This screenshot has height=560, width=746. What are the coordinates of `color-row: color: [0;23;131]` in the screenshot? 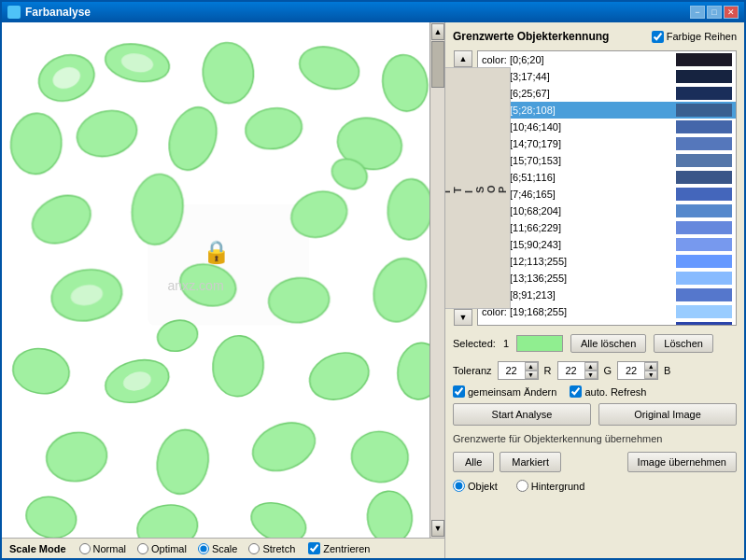 It's located at (607, 323).